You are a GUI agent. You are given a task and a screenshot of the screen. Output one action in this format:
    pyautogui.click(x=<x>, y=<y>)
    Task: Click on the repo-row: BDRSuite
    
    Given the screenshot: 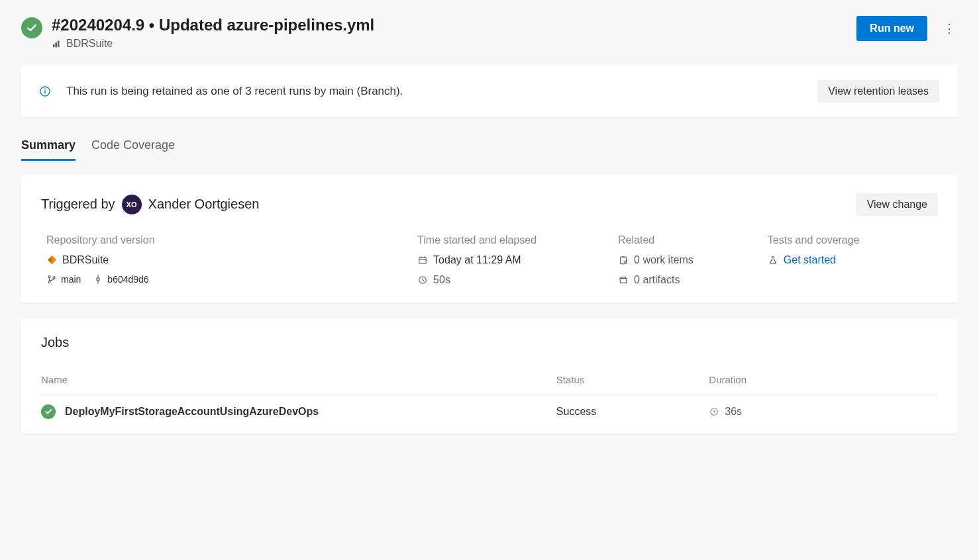 What is the action you would take?
    pyautogui.click(x=225, y=260)
    